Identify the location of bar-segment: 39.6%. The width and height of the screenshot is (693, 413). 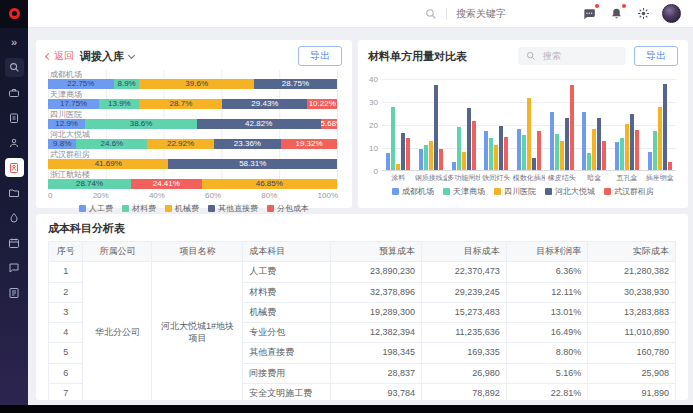
(196, 84).